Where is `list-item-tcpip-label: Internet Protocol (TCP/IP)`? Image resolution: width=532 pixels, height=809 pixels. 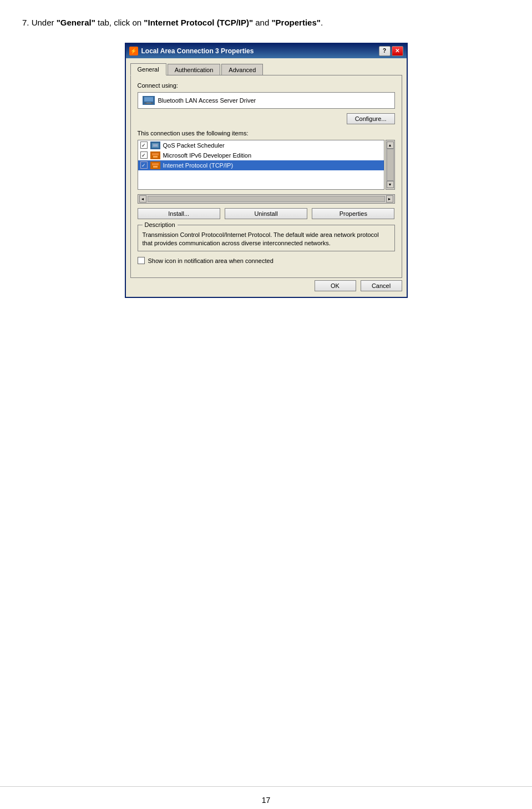 list-item-tcpip-label: Internet Protocol (TCP/IP) is located at coordinates (199, 165).